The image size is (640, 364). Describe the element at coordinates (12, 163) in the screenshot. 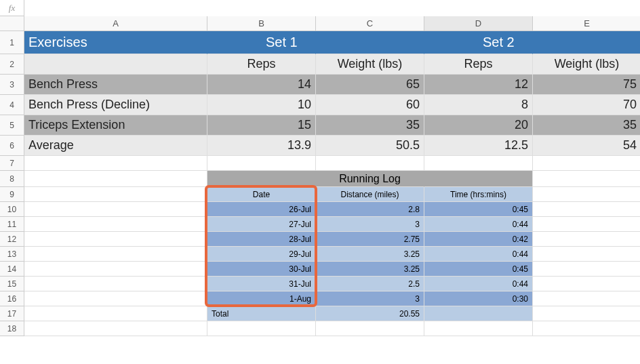

I see `row-header-7: 7` at that location.